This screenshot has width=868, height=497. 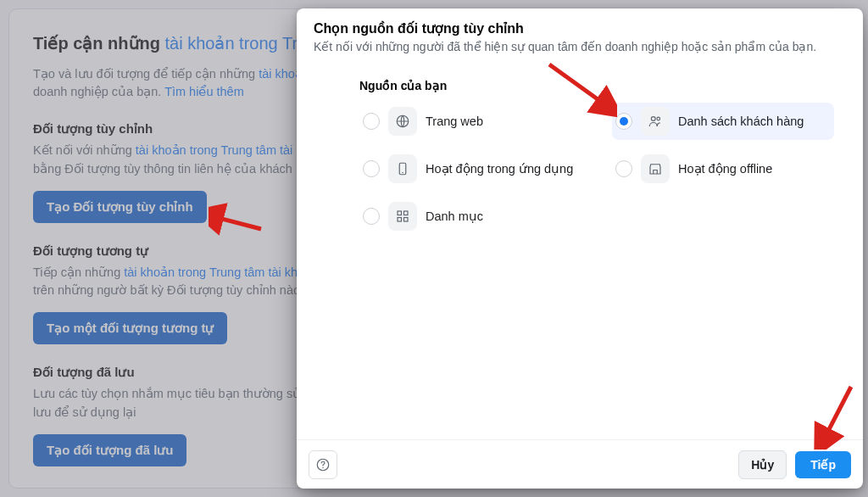 What do you see at coordinates (823, 465) in the screenshot?
I see `next-button: Tiếp` at bounding box center [823, 465].